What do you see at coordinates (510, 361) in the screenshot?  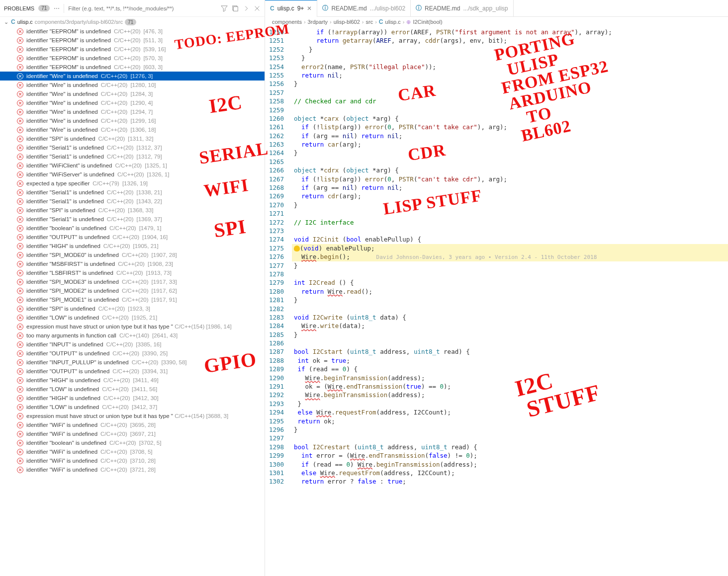 I see `code-line: int ok = true;` at bounding box center [510, 361].